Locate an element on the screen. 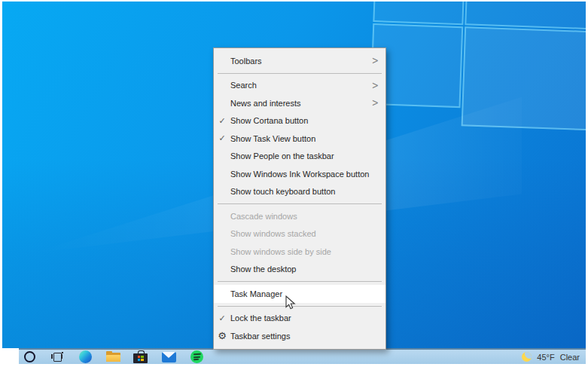  cortana-button is located at coordinates (29, 357).